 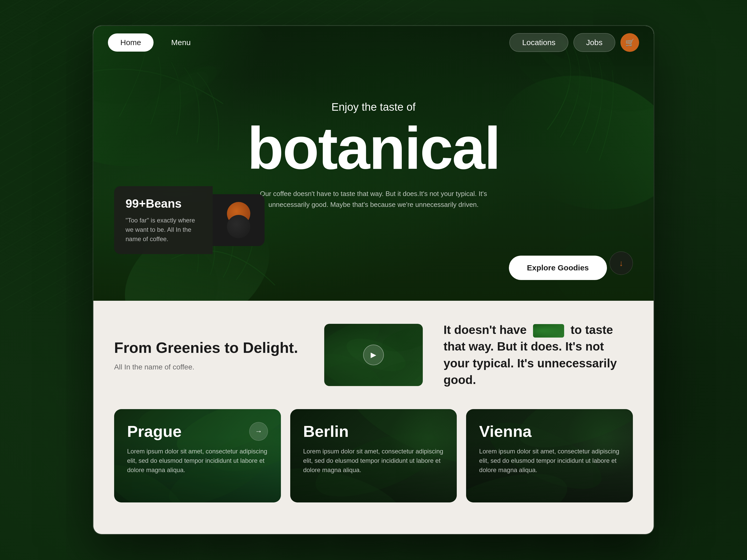 What do you see at coordinates (374, 468) in the screenshot?
I see `berlin-desc: Lorem ipsum dolor sit amet, consectetur …` at bounding box center [374, 468].